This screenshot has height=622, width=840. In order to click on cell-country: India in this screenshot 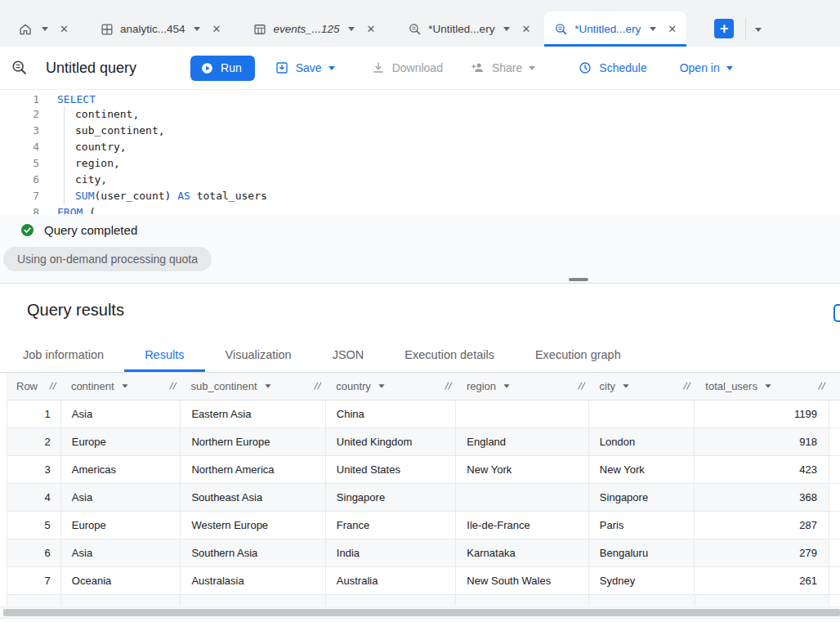, I will do `click(391, 553)`.